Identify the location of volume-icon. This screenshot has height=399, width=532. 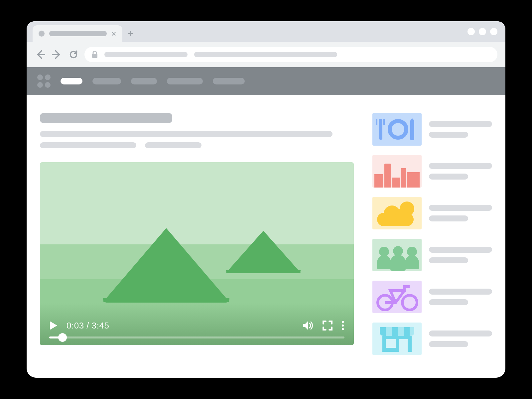
(308, 326).